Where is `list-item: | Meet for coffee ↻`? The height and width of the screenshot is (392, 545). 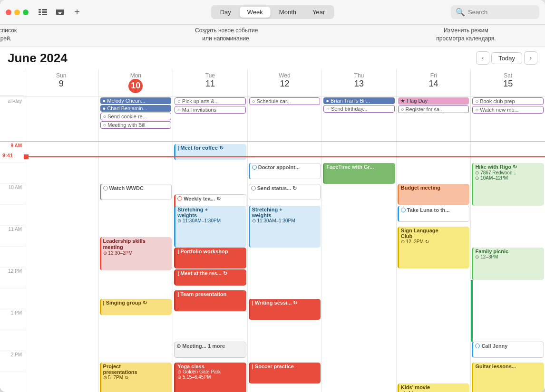
list-item: | Meet for coffee ↻ is located at coordinates (210, 152).